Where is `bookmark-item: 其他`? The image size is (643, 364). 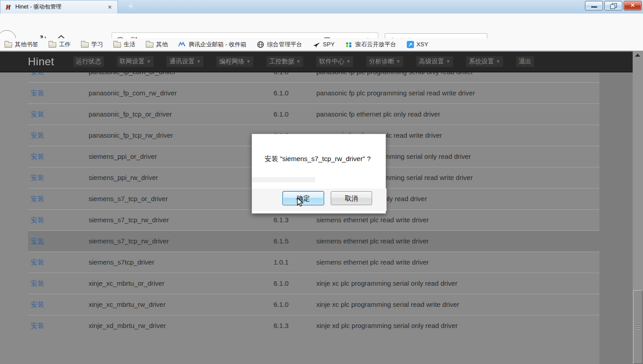
bookmark-item: 其他 is located at coordinates (157, 45).